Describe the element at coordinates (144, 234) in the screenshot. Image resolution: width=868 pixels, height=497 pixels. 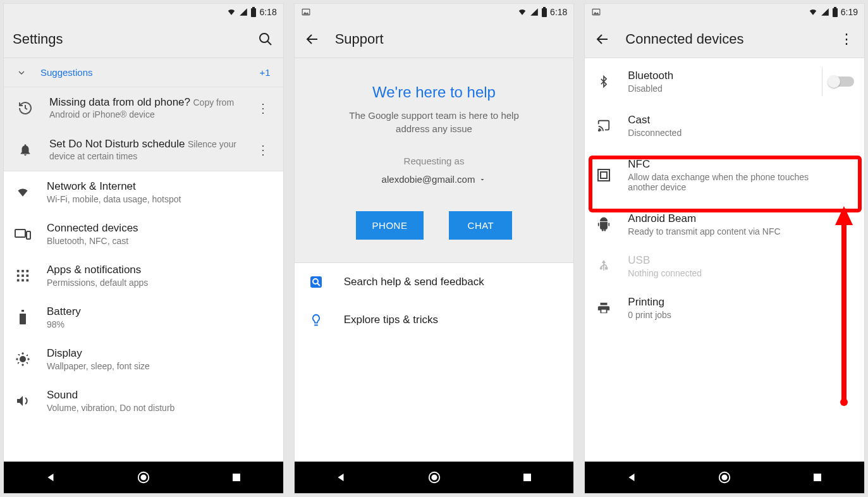
I see `settings-item-connected: Connected devices Bluetooth, NFC, cast` at that location.